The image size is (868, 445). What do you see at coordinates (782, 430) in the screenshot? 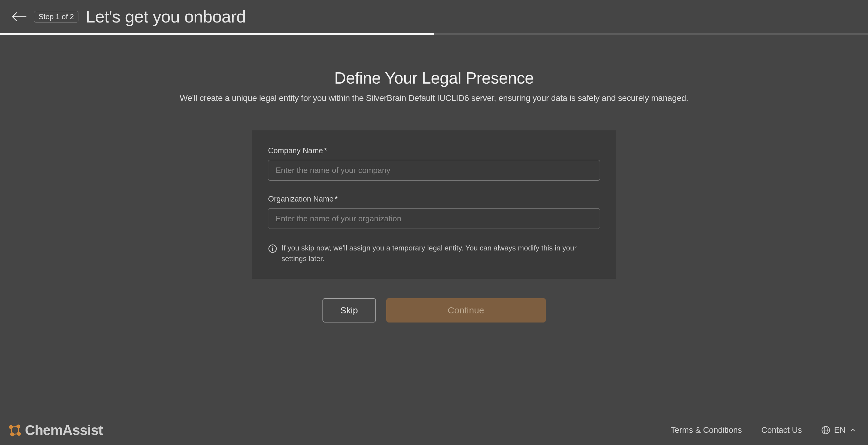
I see `contact-link: Contact Us` at bounding box center [782, 430].